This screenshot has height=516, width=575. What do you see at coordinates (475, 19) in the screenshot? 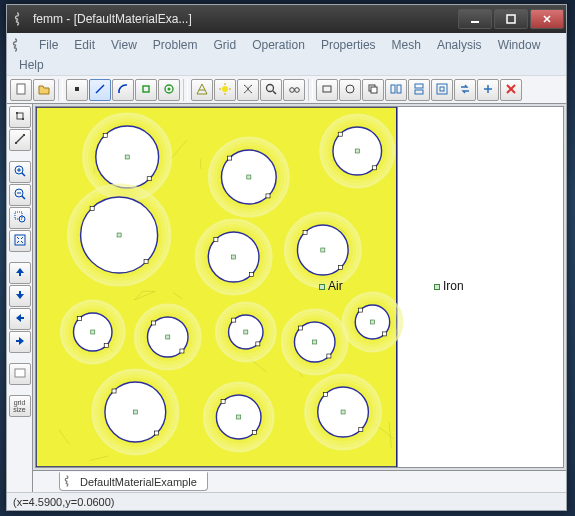
I see `minimize-button` at bounding box center [475, 19].